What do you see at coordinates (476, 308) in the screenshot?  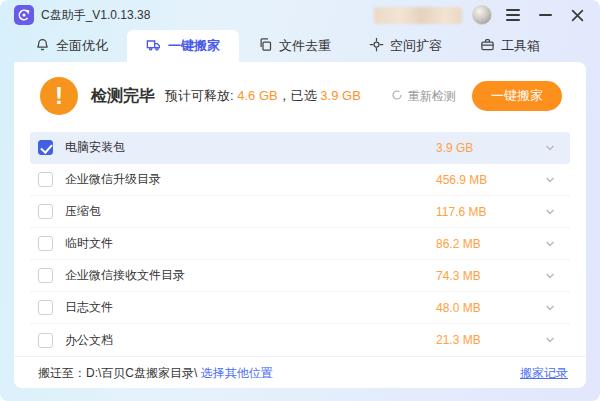 I see `item-size: 48.0 MB` at bounding box center [476, 308].